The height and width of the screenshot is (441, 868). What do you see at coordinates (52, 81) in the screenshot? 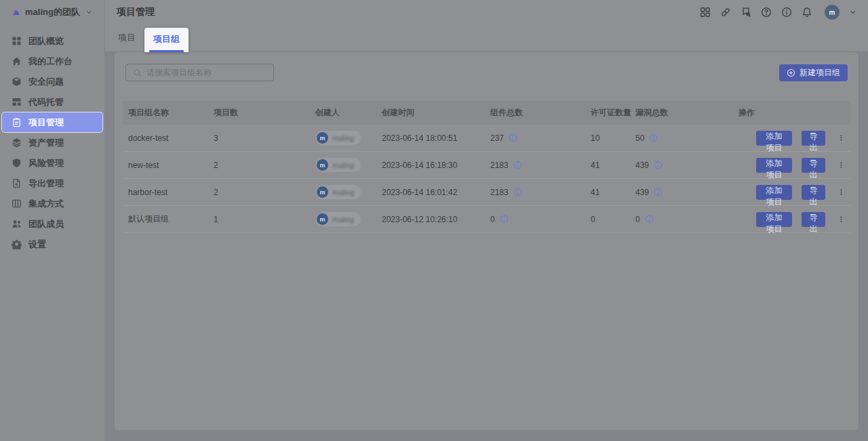
I see `sidebar-item-security-issues: 安全问题` at bounding box center [52, 81].